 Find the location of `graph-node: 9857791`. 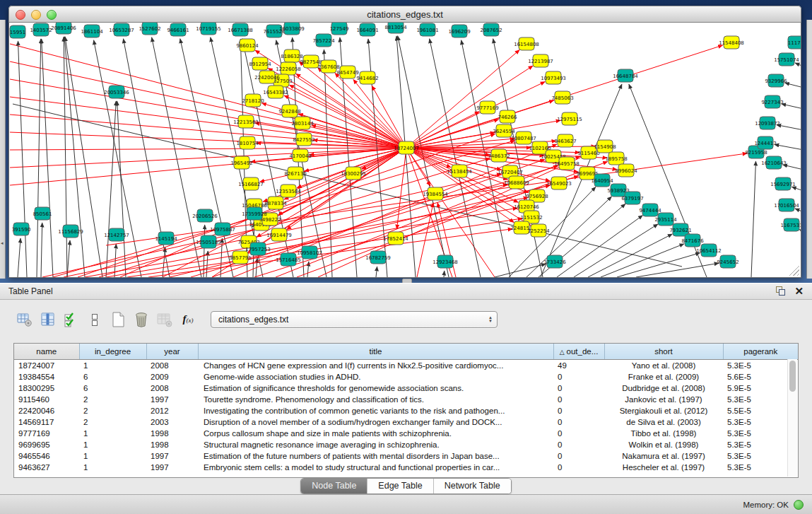

graph-node: 9857791 is located at coordinates (240, 257).